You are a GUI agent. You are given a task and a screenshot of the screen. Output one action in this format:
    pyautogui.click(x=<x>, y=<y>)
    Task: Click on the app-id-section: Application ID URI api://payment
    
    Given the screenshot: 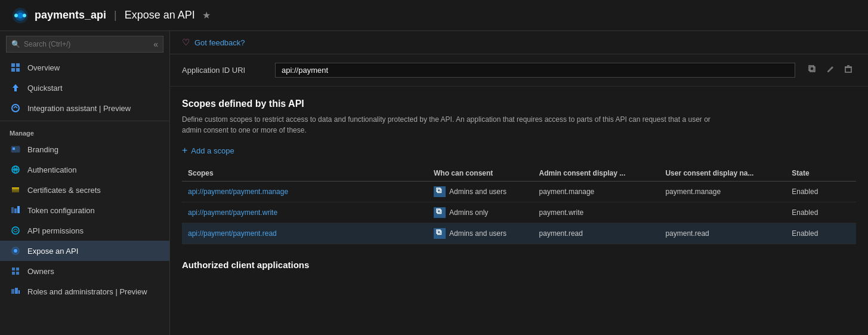 What is the action you would take?
    pyautogui.click(x=519, y=70)
    